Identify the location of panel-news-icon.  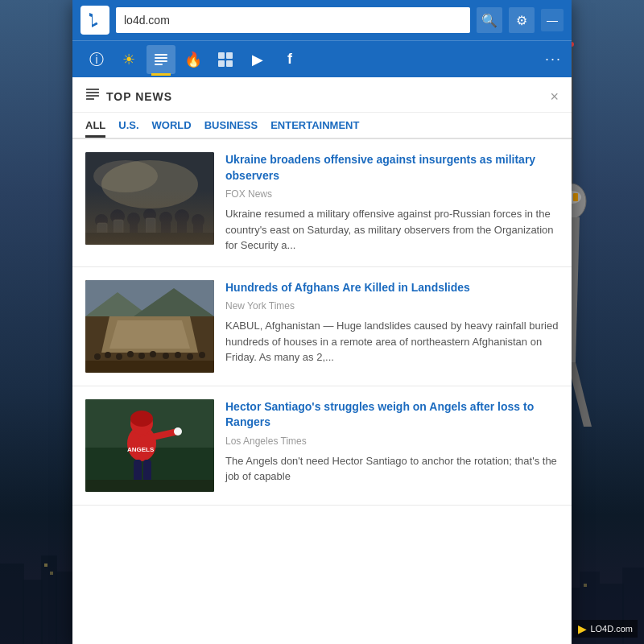
(93, 97).